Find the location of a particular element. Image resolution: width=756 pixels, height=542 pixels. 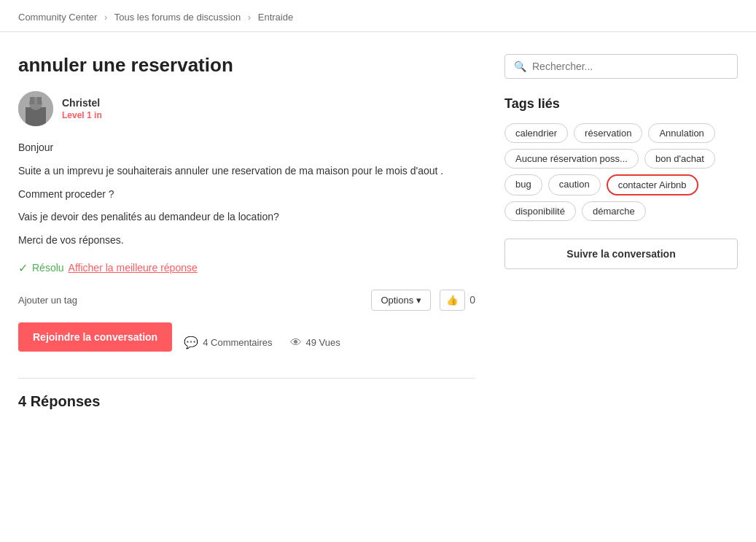

views-icon: 👁 is located at coordinates (296, 343).